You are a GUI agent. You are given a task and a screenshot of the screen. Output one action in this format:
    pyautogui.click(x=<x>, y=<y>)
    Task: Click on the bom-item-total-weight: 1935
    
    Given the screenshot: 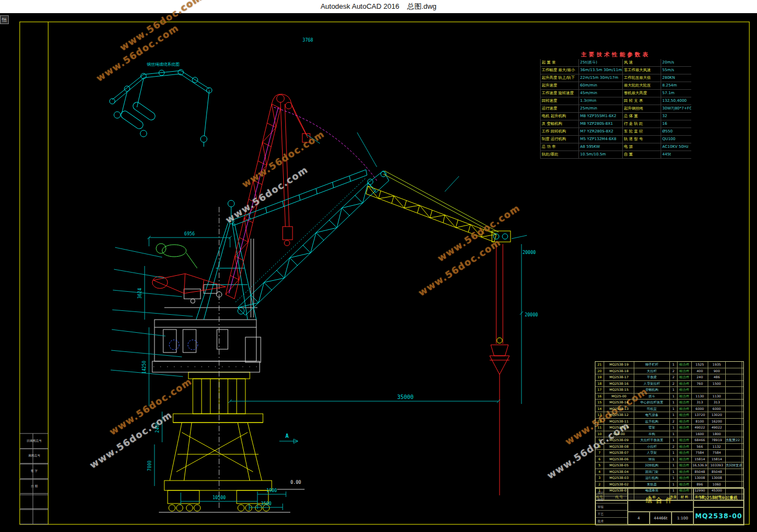 What is the action you would take?
    pyautogui.click(x=717, y=365)
    